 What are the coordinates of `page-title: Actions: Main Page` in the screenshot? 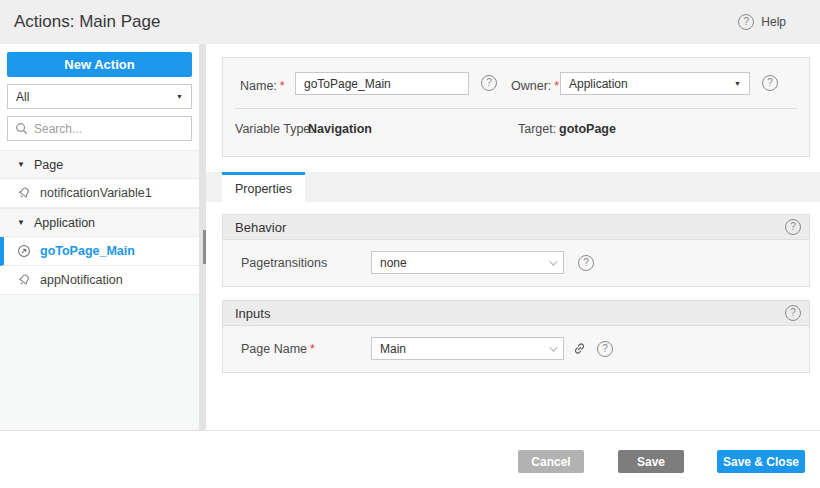 It's located at (87, 22).